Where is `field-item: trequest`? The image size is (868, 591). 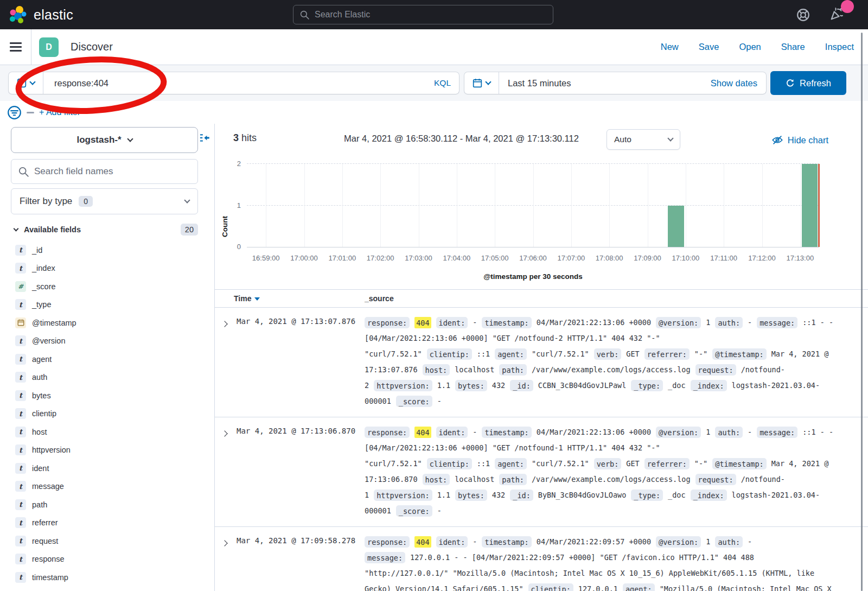 field-item: trequest is located at coordinates (113, 541).